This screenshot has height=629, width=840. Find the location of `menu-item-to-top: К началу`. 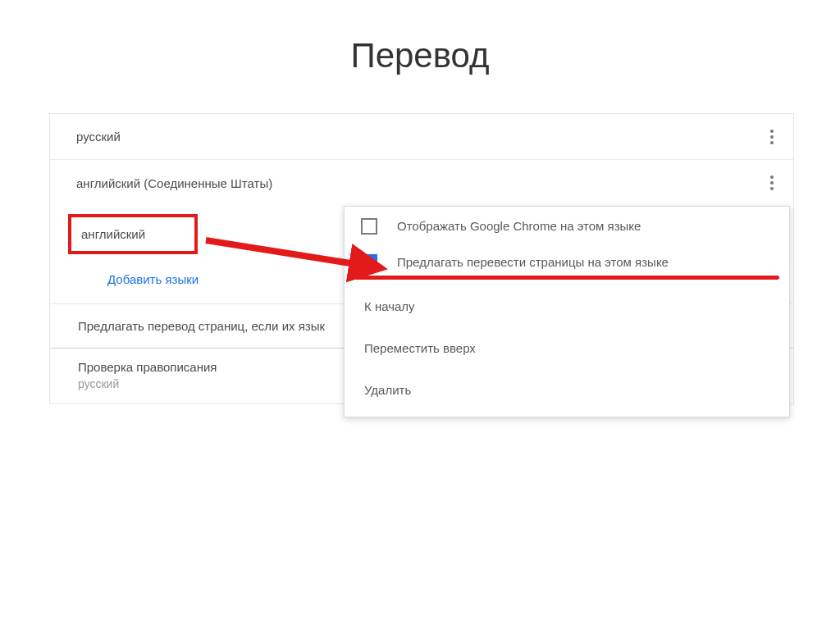

menu-item-to-top: К началу is located at coordinates (567, 305).